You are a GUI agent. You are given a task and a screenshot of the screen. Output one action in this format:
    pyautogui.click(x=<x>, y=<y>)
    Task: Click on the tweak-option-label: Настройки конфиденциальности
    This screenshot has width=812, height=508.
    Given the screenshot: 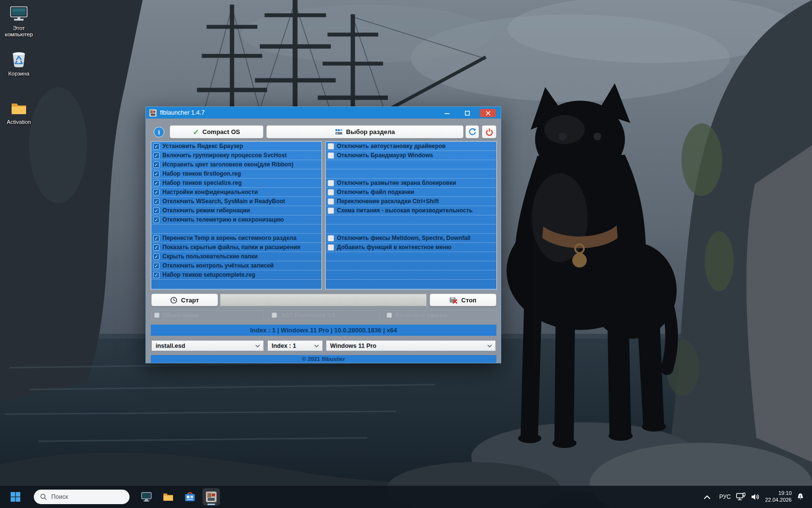 What is the action you would take?
    pyautogui.click(x=210, y=192)
    